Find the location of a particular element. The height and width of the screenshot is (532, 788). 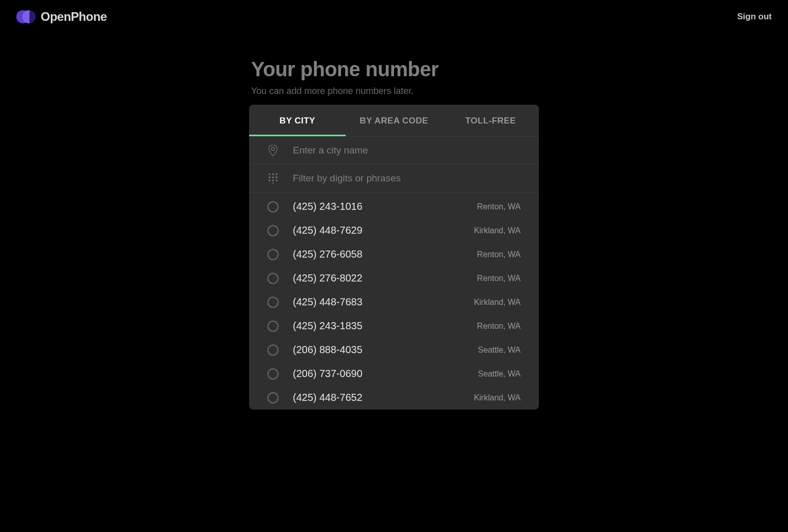

phone-number-label: (425) 448-7629 is located at coordinates (383, 231).